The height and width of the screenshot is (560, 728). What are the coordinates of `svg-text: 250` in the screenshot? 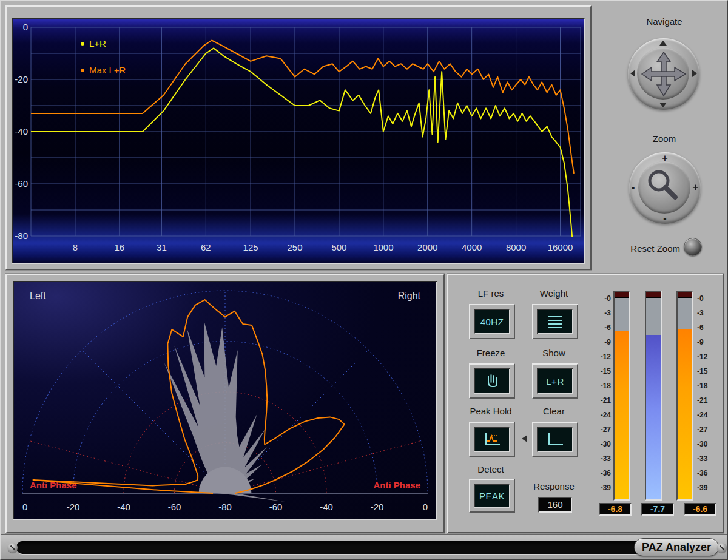 It's located at (295, 248).